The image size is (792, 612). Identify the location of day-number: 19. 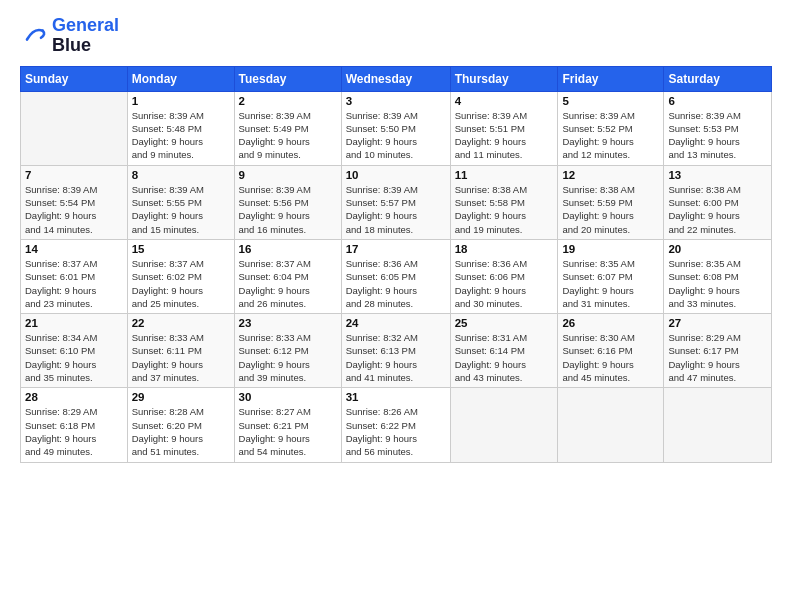
(610, 249).